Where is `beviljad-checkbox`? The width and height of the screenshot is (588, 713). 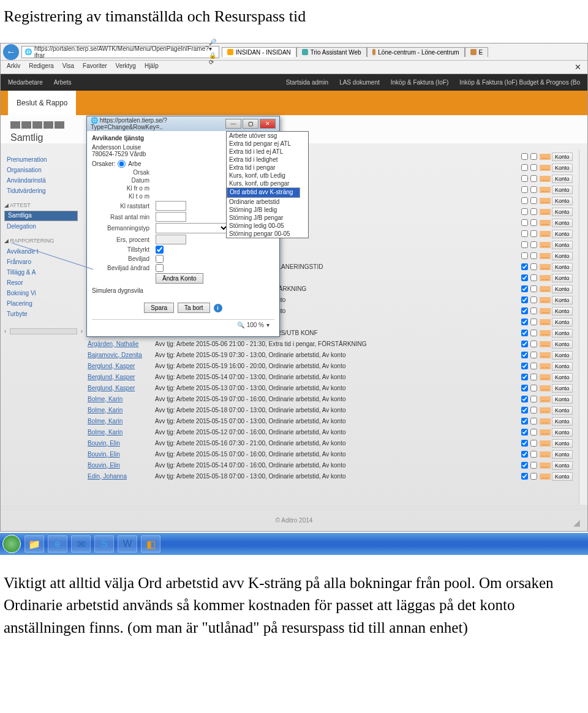 beviljad-checkbox is located at coordinates (159, 258).